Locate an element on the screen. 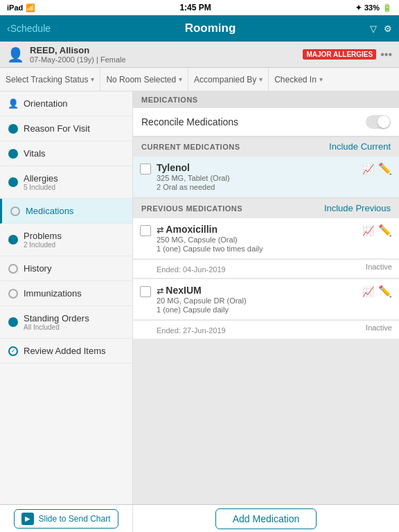 The height and width of the screenshot is (532, 399). room-dropdown: No Room Selected ▾ is located at coordinates (144, 79).